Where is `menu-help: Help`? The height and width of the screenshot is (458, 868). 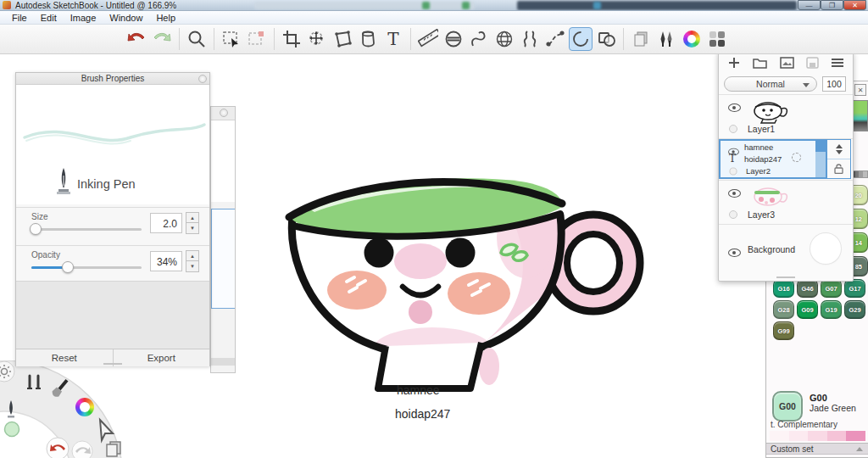
menu-help: Help is located at coordinates (166, 18).